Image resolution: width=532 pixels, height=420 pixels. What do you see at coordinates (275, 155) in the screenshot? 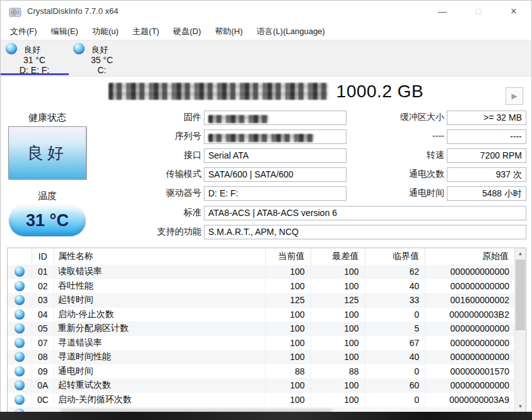
I see `field-value-box: Serial ATA` at bounding box center [275, 155].